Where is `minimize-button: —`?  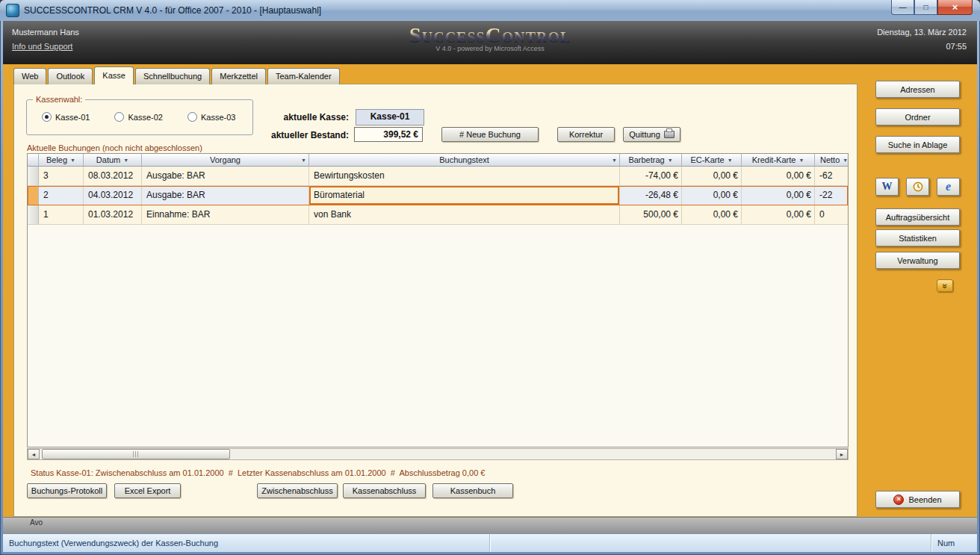 minimize-button: — is located at coordinates (902, 7).